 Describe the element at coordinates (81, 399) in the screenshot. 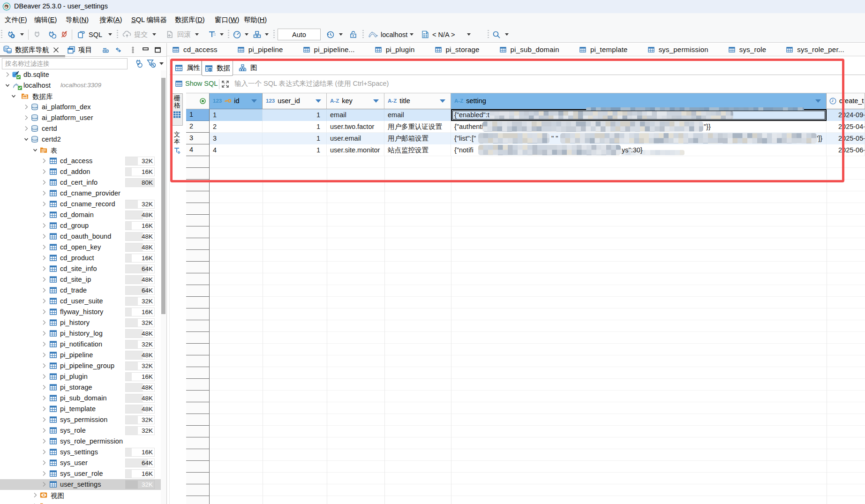

I see `tree-item-pi_sub_domain: pi_sub_domain48K` at that location.